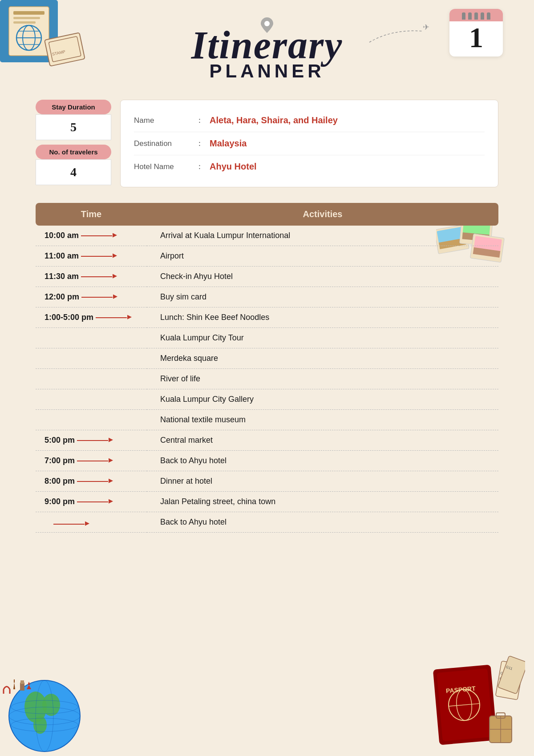  Describe the element at coordinates (267, 502) in the screenshot. I see `table-row: 9:00 pmJalan Petaling street, china town` at that location.